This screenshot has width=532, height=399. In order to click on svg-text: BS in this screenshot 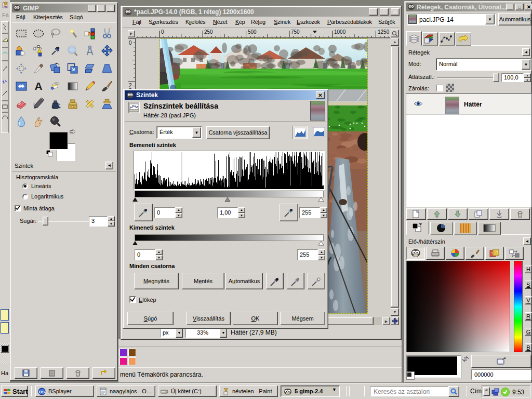, I will do `click(42, 392)`.